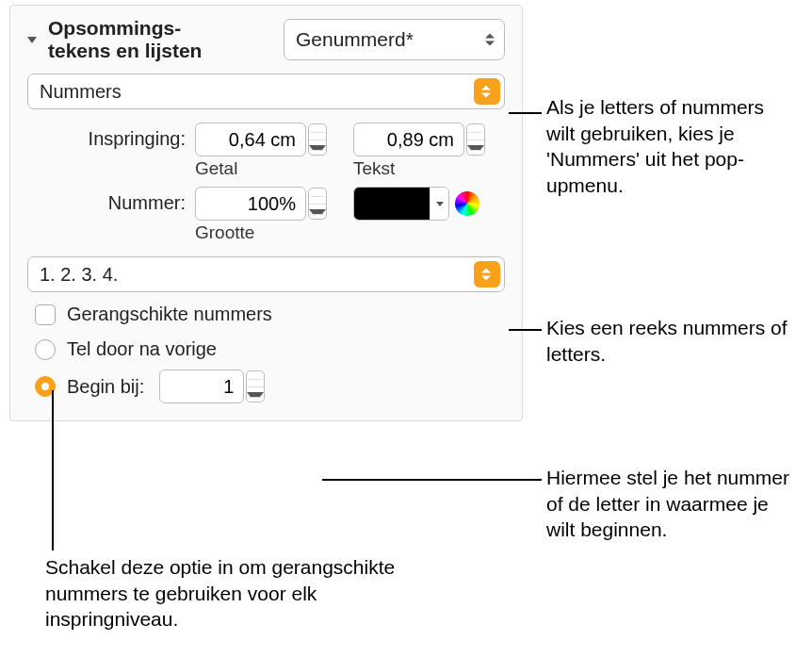  What do you see at coordinates (266, 386) in the screenshot?
I see `start-at-row: Begin bij:` at bounding box center [266, 386].